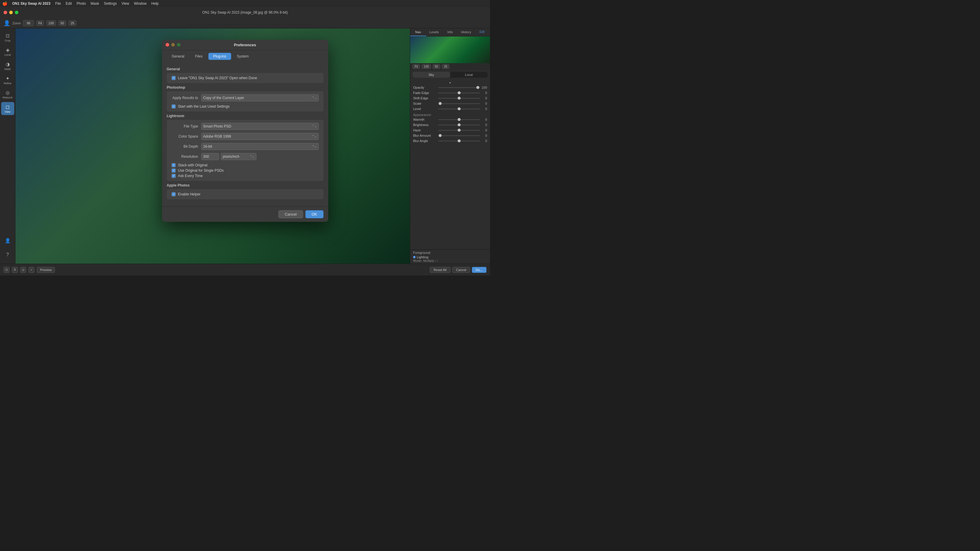 The image size is (980, 551). I want to click on dialog-cancel-button: Cancel, so click(291, 214).